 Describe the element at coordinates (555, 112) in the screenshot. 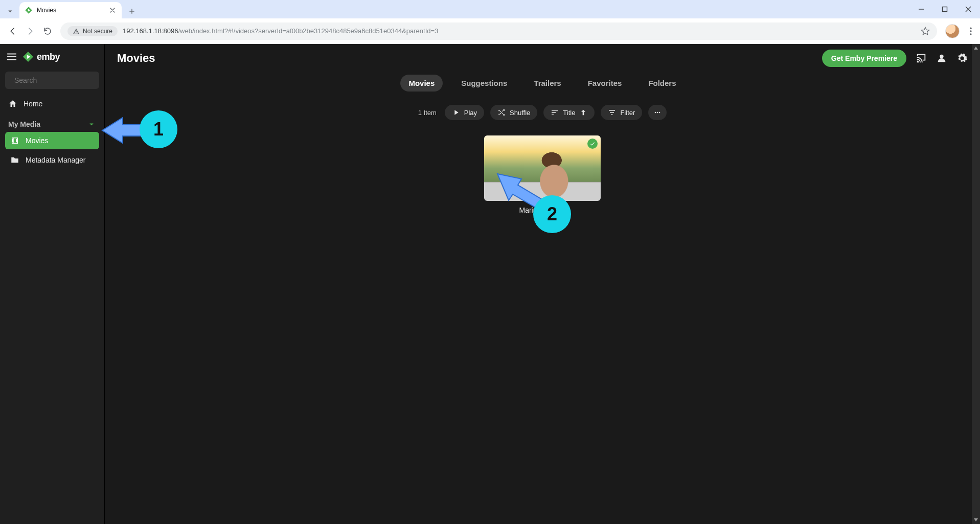

I see `sort-icon` at that location.